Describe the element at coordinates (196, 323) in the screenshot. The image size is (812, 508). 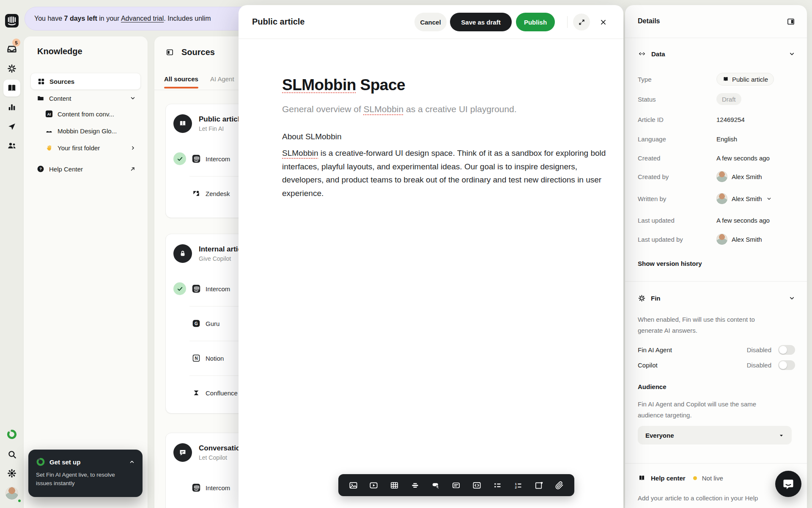
I see `guru-icon: G` at that location.